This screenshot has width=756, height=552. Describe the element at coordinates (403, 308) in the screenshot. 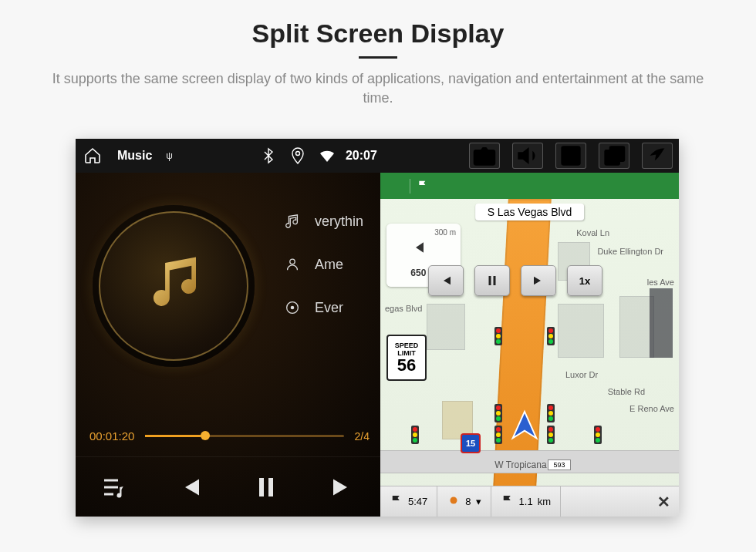

I see `street-label: egas Blvd` at that location.